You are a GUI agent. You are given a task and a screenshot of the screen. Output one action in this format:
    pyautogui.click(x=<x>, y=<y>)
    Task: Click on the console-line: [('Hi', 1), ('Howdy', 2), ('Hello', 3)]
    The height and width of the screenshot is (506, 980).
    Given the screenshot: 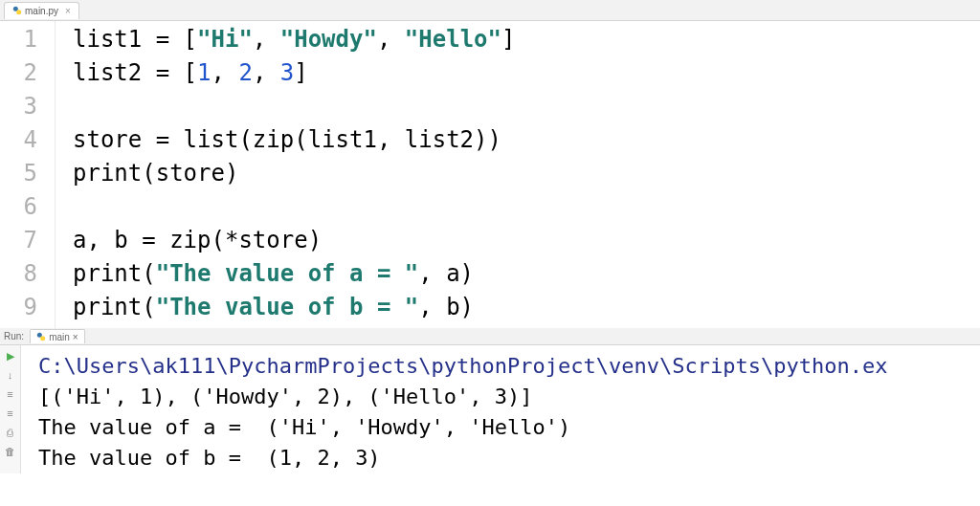 What is the action you would take?
    pyautogui.click(x=509, y=397)
    